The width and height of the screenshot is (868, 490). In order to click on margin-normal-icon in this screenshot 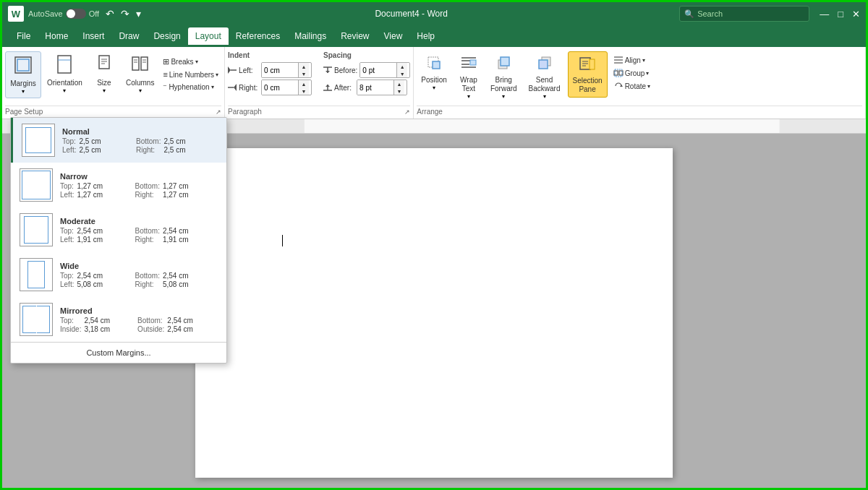, I will do `click(38, 140)`.